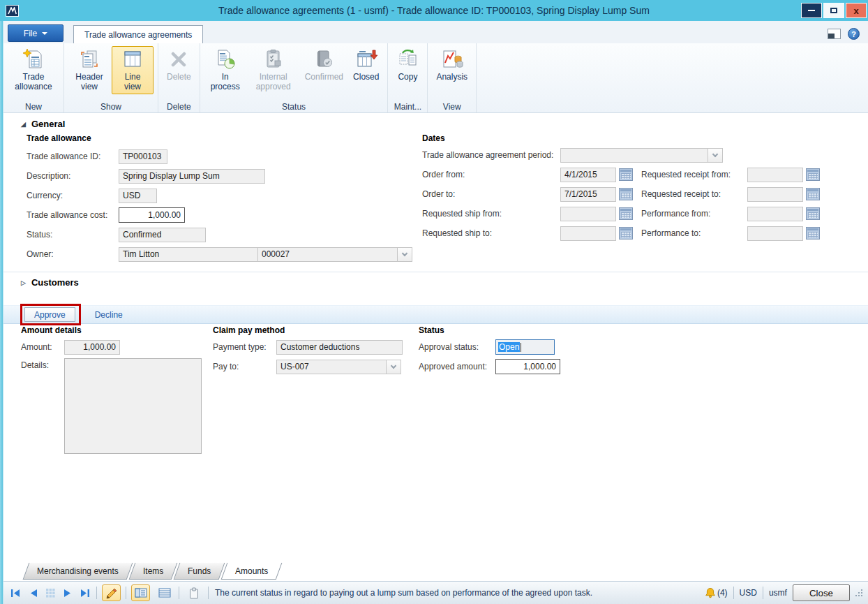 The width and height of the screenshot is (868, 604). What do you see at coordinates (324, 66) in the screenshot?
I see `confirmed-button: Confirmed` at bounding box center [324, 66].